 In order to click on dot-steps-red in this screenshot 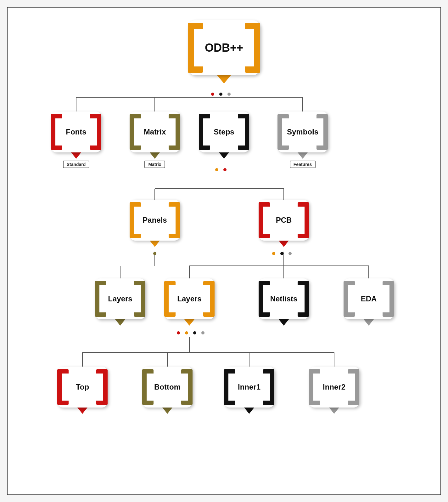, I will do `click(225, 170)`.